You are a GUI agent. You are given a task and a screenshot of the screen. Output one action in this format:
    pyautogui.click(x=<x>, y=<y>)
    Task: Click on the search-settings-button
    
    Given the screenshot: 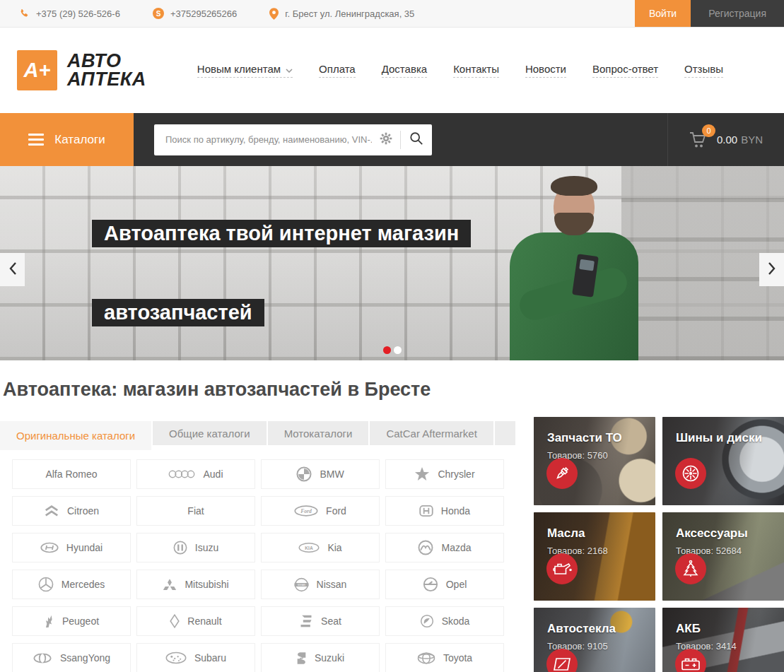 What is the action you would take?
    pyautogui.click(x=386, y=140)
    